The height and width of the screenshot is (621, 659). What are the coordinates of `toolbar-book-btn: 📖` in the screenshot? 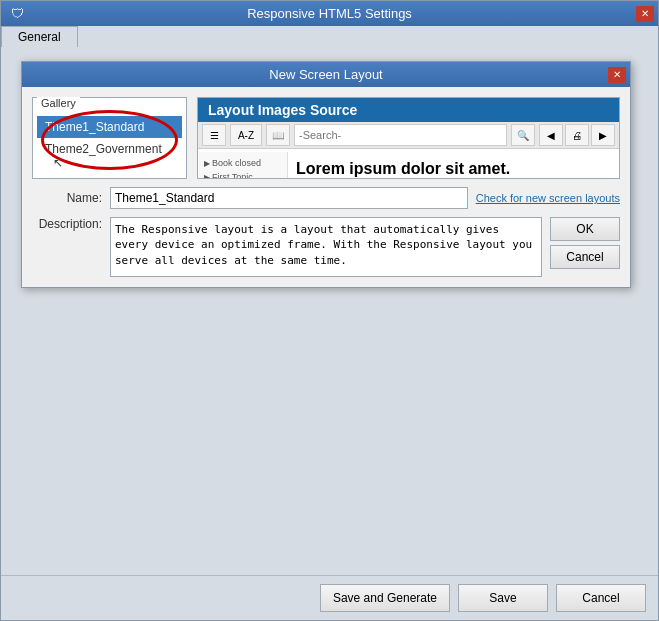 It's located at (278, 135).